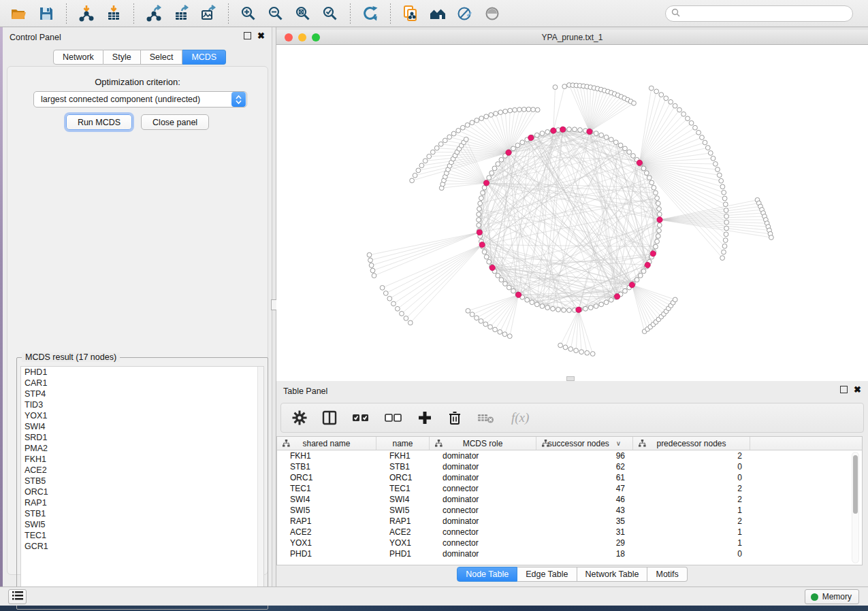  What do you see at coordinates (855, 508) in the screenshot?
I see `table-scrollbar` at bounding box center [855, 508].